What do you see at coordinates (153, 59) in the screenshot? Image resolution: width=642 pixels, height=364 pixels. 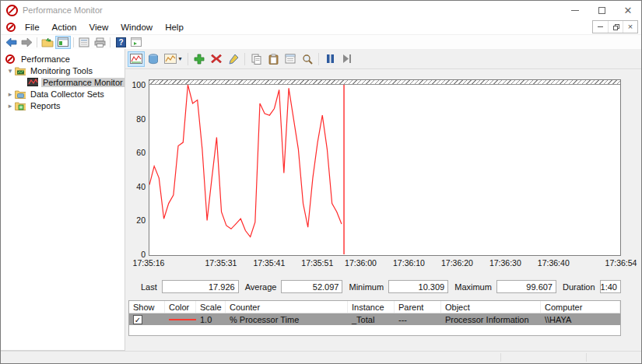 I see `view-log-data-button` at bounding box center [153, 59].